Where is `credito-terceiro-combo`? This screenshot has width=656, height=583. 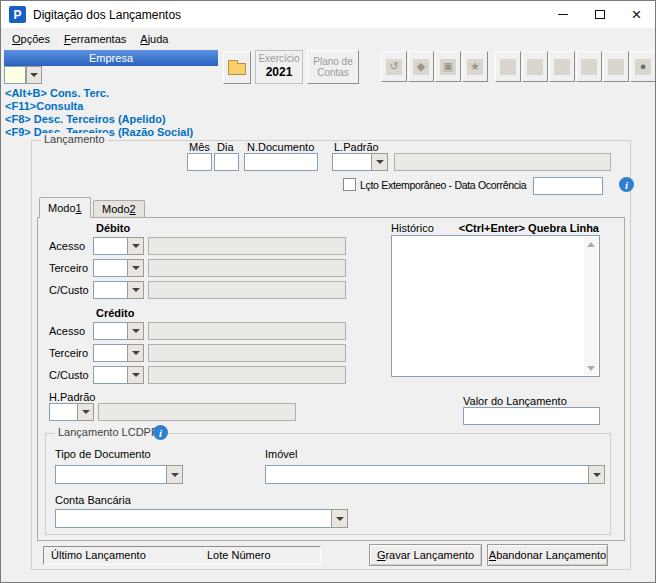
credito-terceiro-combo is located at coordinates (118, 353).